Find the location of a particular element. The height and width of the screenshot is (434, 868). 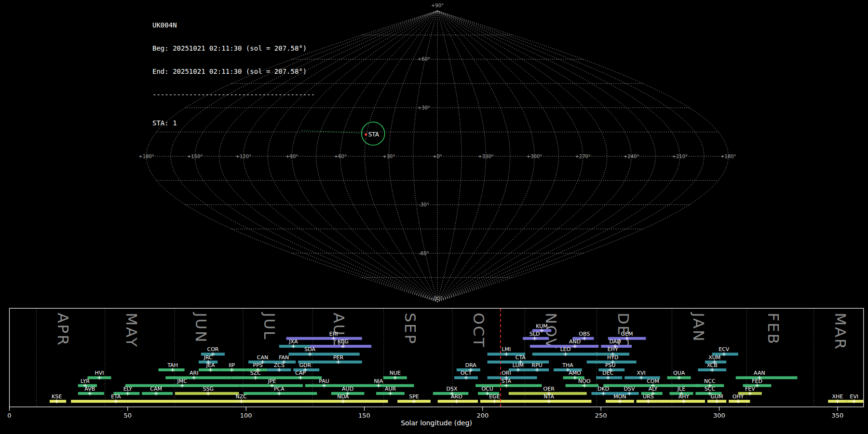

shower-code-label: EVI is located at coordinates (854, 396).